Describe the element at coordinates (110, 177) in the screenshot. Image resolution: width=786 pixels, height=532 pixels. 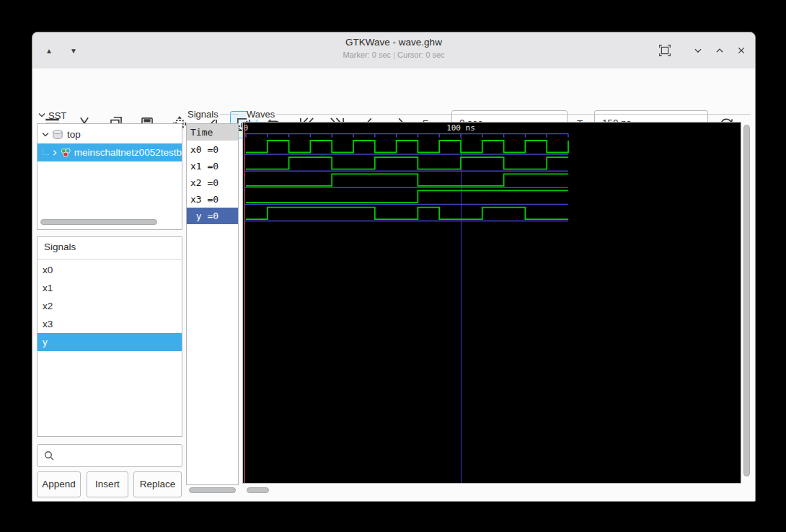
I see `sst-tree-panel: top meinschaltnetz0052testb` at that location.